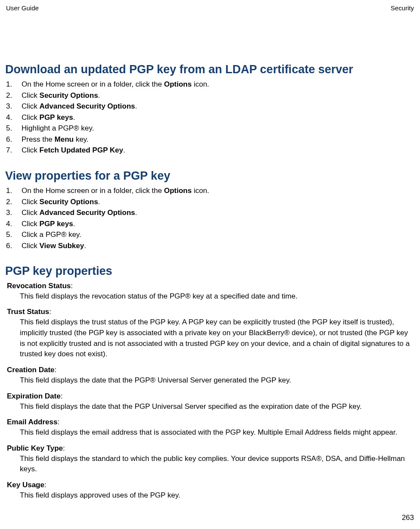  What do you see at coordinates (210, 117) in the screenshot?
I see `section1-steps: On the Home screen or in a folder, click…` at bounding box center [210, 117].